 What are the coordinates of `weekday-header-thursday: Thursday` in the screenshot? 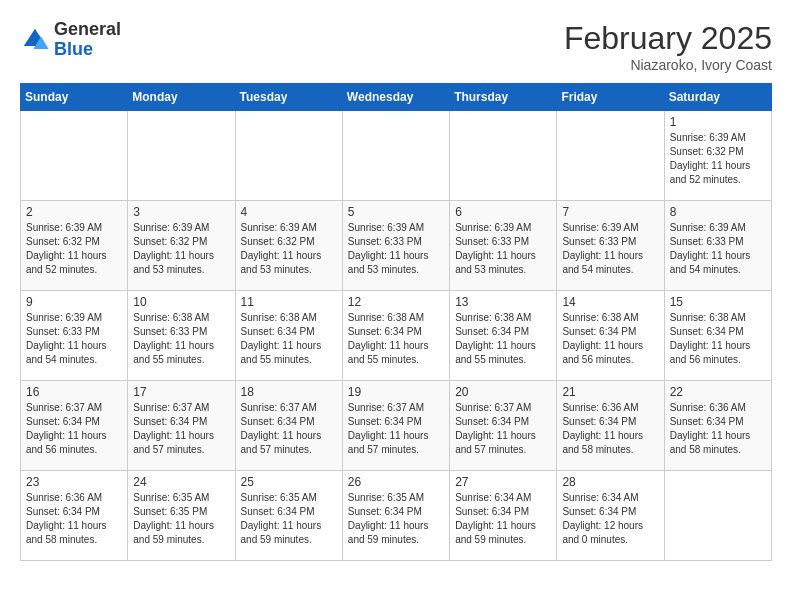 It's located at (504, 98).